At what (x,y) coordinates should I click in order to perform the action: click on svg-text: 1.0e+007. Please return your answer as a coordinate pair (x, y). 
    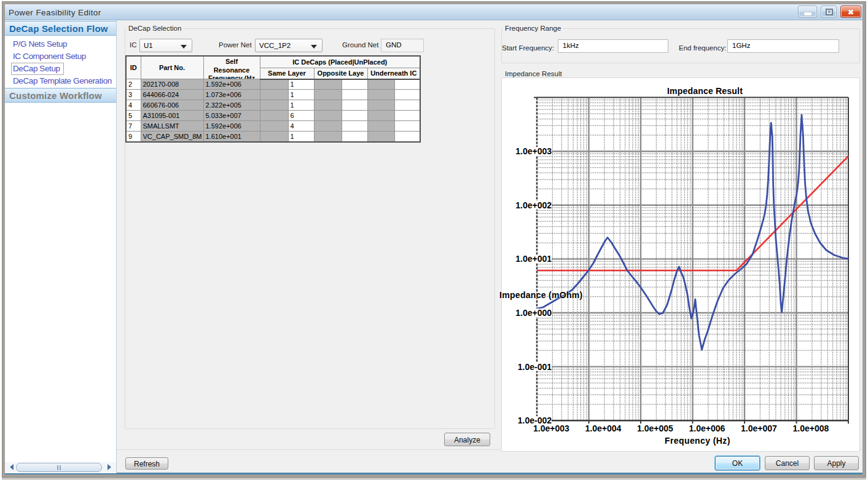
    Looking at the image, I should click on (759, 428).